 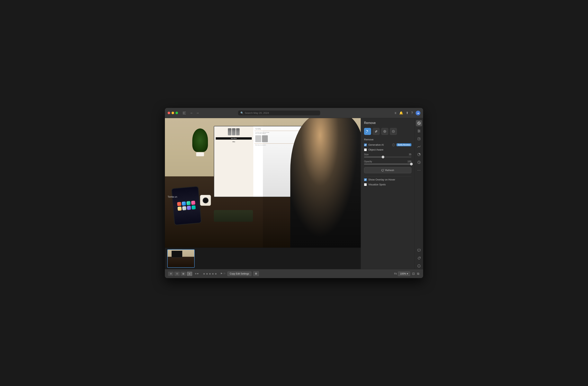 I want to click on early-access-badge: Early Access, so click(x=404, y=145).